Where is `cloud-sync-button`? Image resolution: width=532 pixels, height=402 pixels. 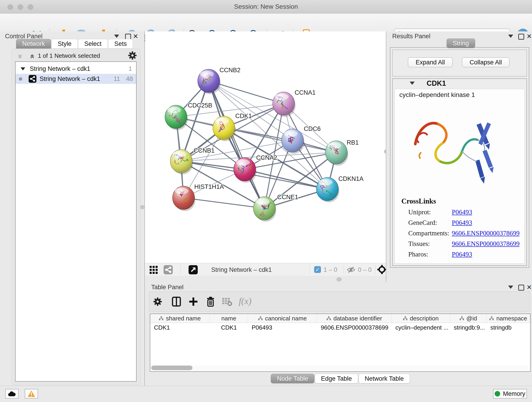
cloud-sync-button is located at coordinates (12, 394).